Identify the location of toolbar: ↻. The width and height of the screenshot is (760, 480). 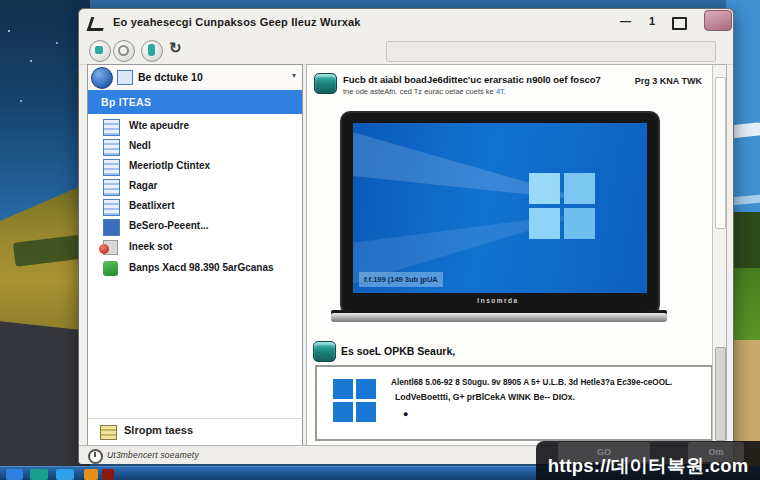
(406, 51).